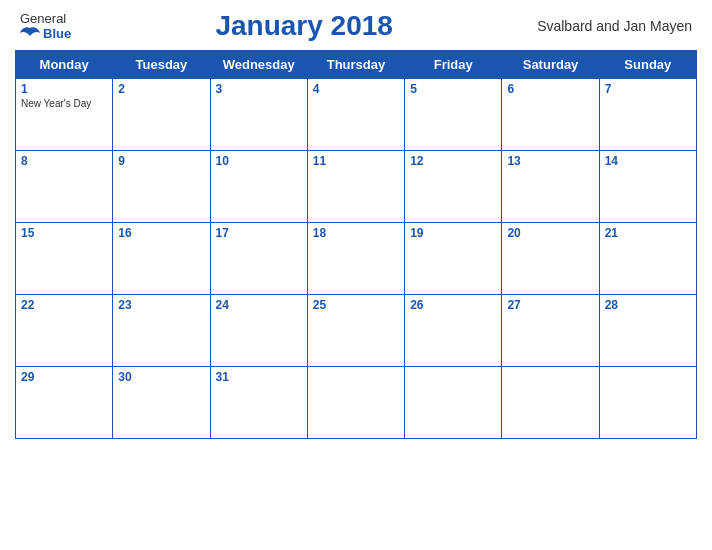 The image size is (712, 550). I want to click on calendar-day-cell: 15, so click(64, 259).